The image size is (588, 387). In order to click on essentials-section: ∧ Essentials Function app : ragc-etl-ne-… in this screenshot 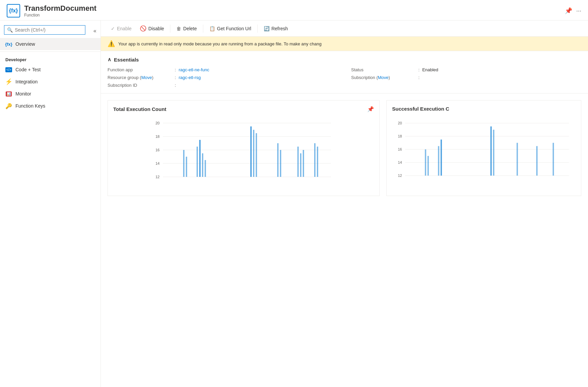, I will do `click(344, 72)`.